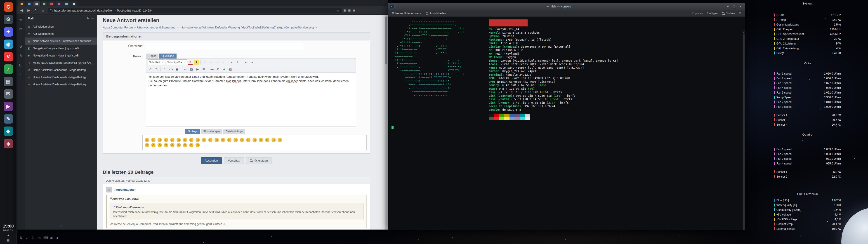 The image size is (868, 244). What do you see at coordinates (566, 6) in the screenshot?
I see `terminal-titlebar: >_ ~ - fish — Konsole − ▢ ×` at bounding box center [566, 6].